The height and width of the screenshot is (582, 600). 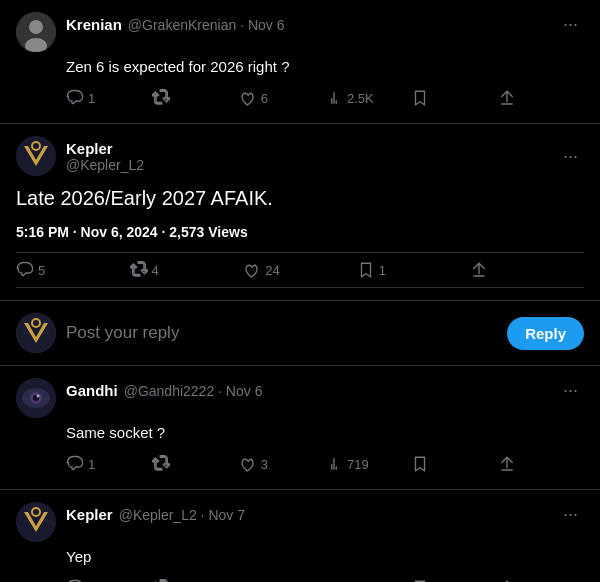 What do you see at coordinates (272, 270) in the screenshot?
I see `main-like-count: 24` at bounding box center [272, 270].